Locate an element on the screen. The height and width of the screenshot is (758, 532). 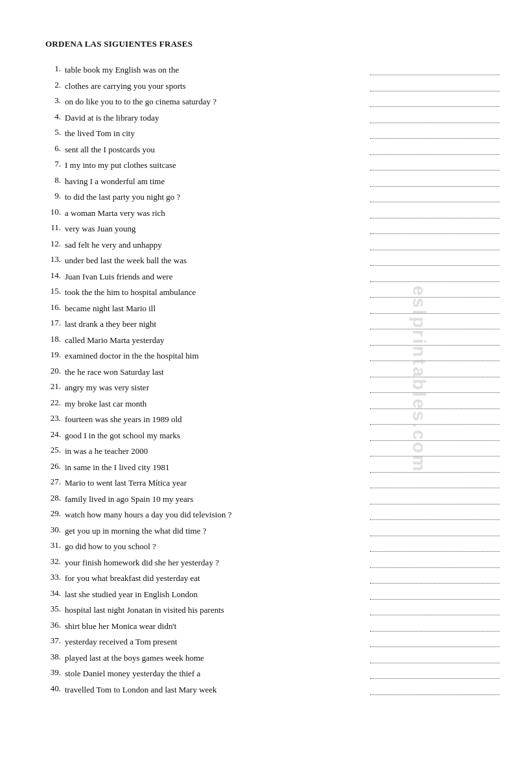
list-item: 15.took the the him to hospital ambulanc… is located at coordinates (272, 292).